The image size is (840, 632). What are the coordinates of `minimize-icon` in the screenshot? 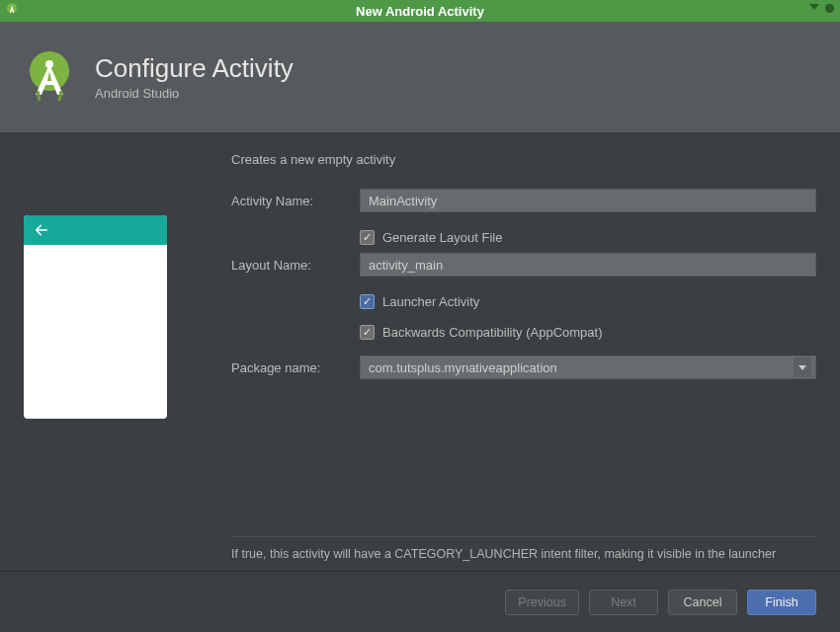 It's located at (814, 7).